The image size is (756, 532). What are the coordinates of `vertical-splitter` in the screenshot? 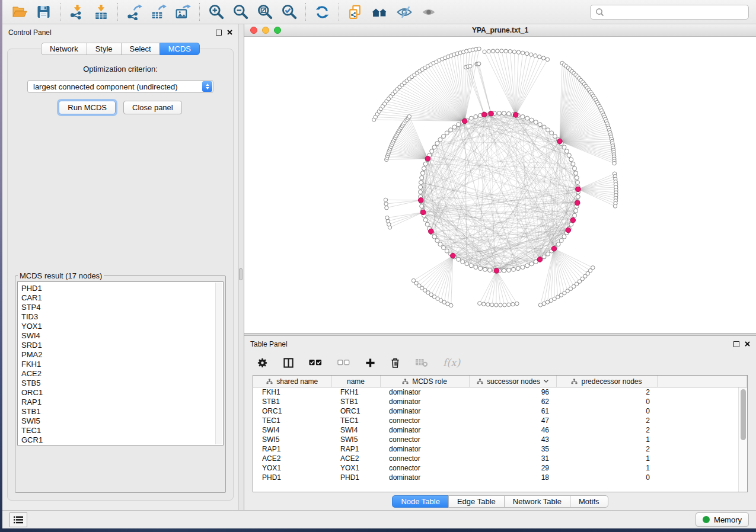 It's located at (241, 267).